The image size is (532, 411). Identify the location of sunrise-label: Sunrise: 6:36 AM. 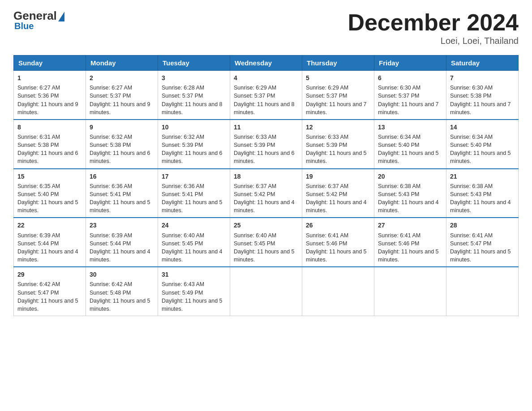
(183, 186).